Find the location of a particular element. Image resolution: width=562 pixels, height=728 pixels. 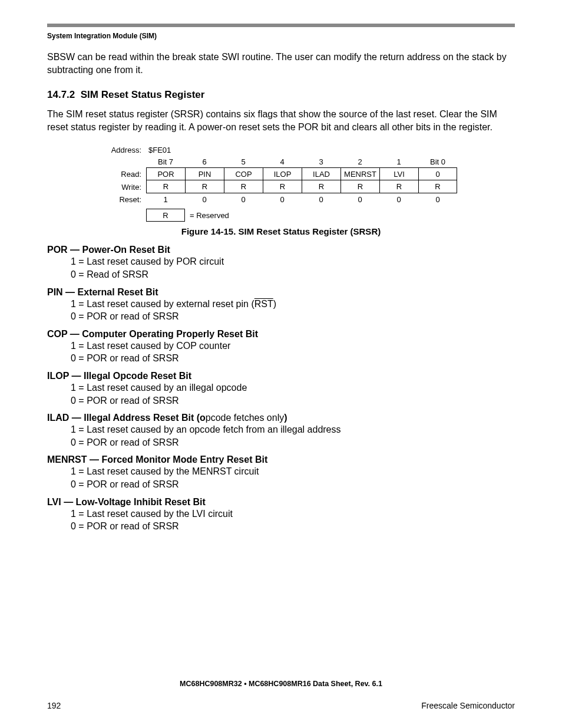

read-cell: ILAD is located at coordinates (321, 174).